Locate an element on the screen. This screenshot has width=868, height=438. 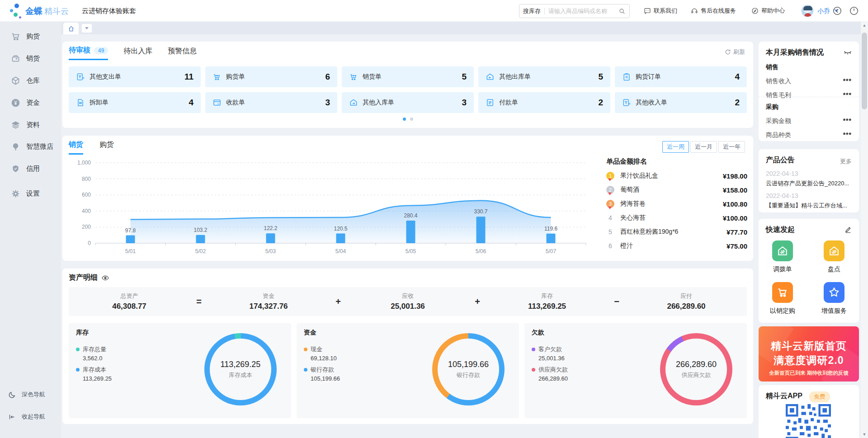
legend-item: 库存总量3,562.0 is located at coordinates (94, 353).